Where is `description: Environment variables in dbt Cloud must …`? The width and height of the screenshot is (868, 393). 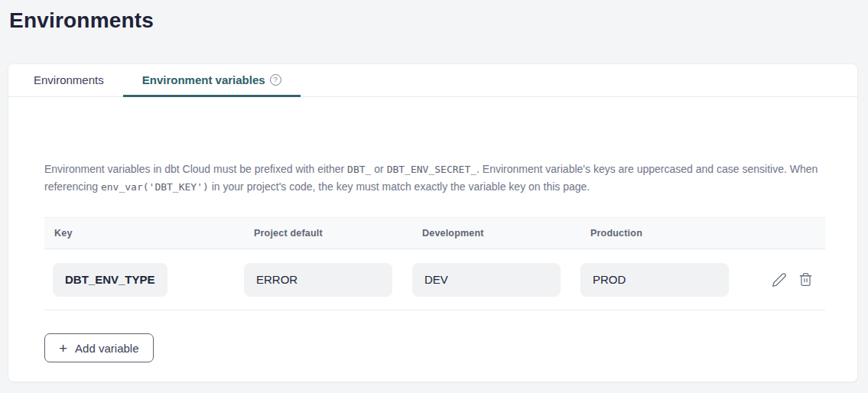
description: Environment variables in dbt Cloud must … is located at coordinates (434, 178).